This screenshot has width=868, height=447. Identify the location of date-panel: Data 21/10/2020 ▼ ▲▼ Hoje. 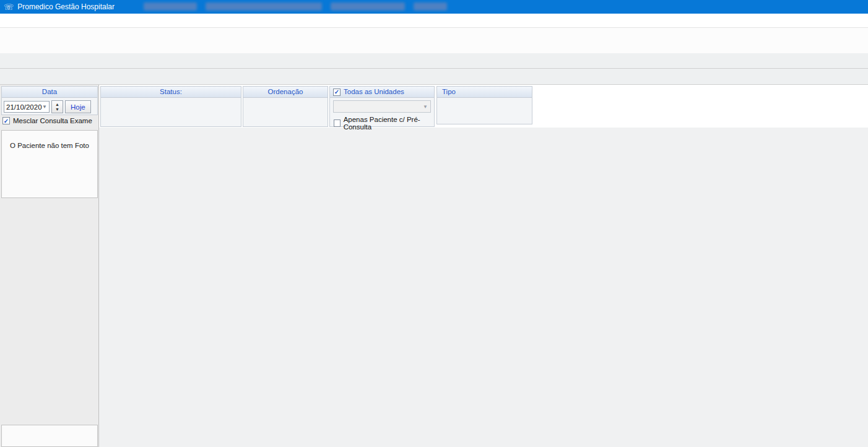
(50, 100).